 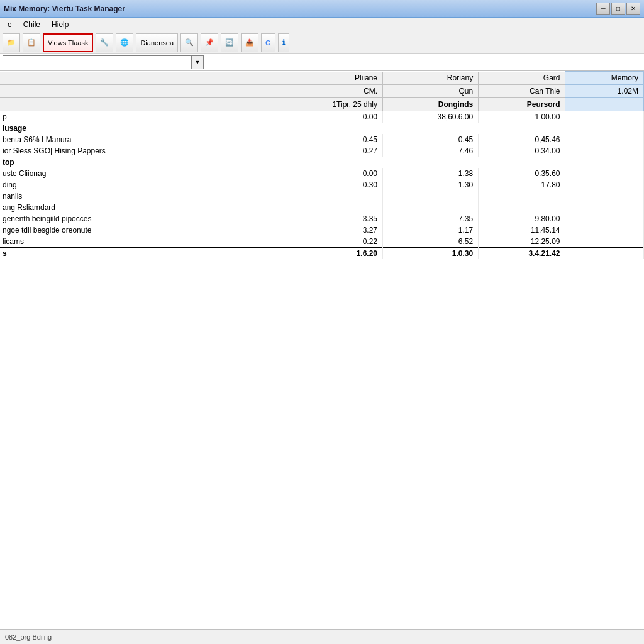 I want to click on menu-item-e: e, so click(x=10, y=25).